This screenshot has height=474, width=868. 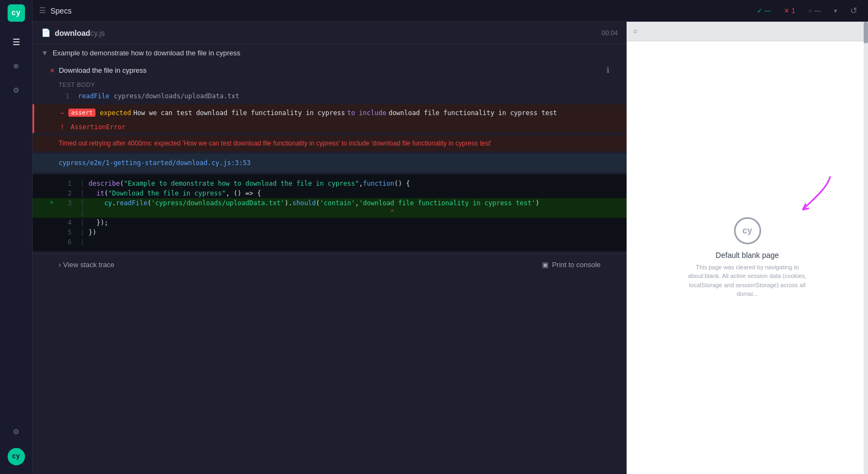 What do you see at coordinates (16, 66) in the screenshot?
I see `selector-icon: ⊕` at bounding box center [16, 66].